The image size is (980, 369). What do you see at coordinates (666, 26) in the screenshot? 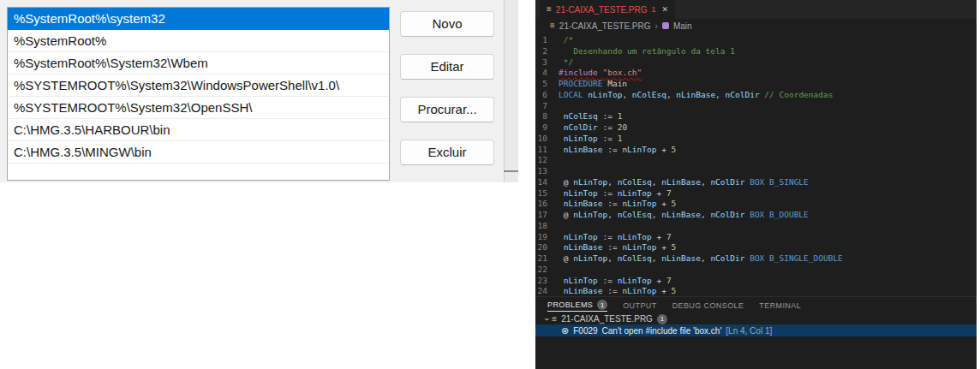
I see `method-symbol-icon` at bounding box center [666, 26].